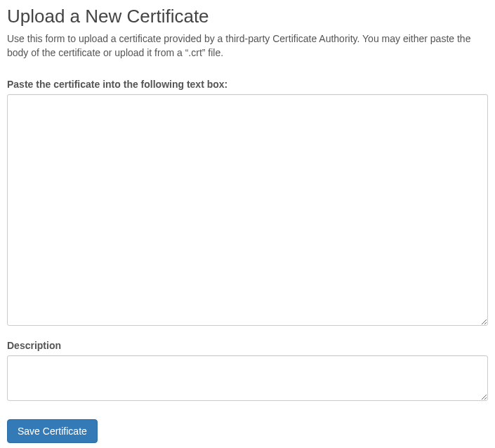  Describe the element at coordinates (247, 378) in the screenshot. I see `description-textarea` at that location.